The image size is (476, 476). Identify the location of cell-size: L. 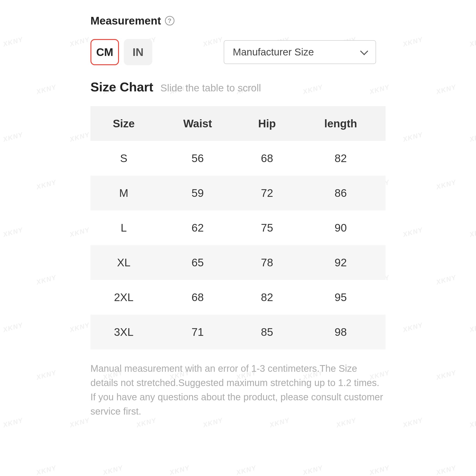
(124, 228).